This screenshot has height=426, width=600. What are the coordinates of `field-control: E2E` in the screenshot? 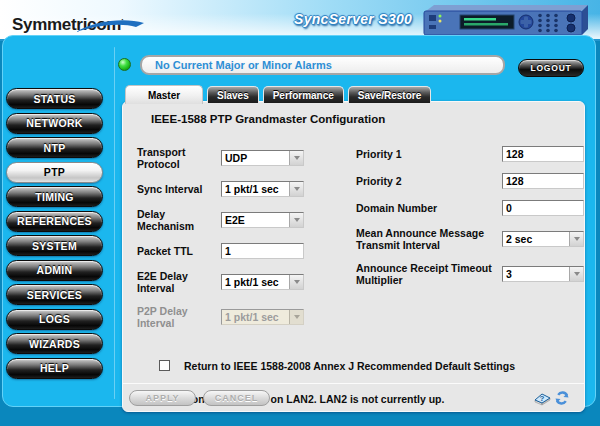 It's located at (262, 220).